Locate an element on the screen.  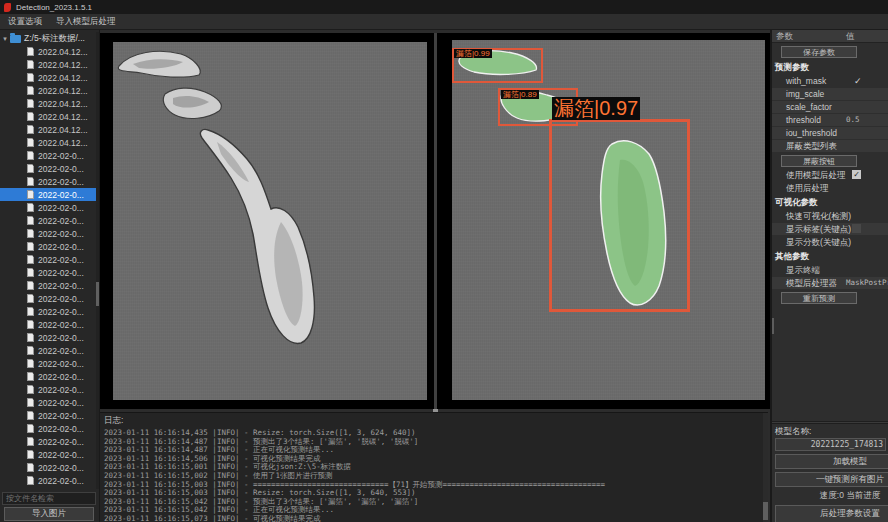
mask-button: 屏蔽按钮 is located at coordinates (819, 161).